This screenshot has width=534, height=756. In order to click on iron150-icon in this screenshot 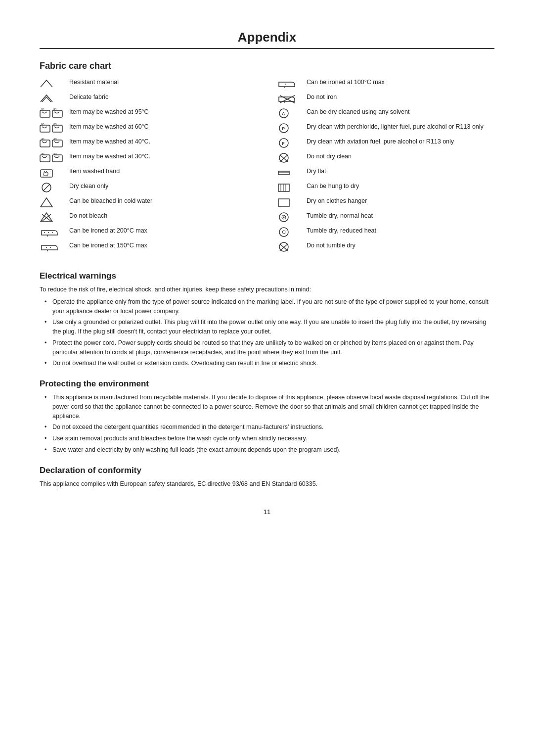, I will do `click(52, 247)`.